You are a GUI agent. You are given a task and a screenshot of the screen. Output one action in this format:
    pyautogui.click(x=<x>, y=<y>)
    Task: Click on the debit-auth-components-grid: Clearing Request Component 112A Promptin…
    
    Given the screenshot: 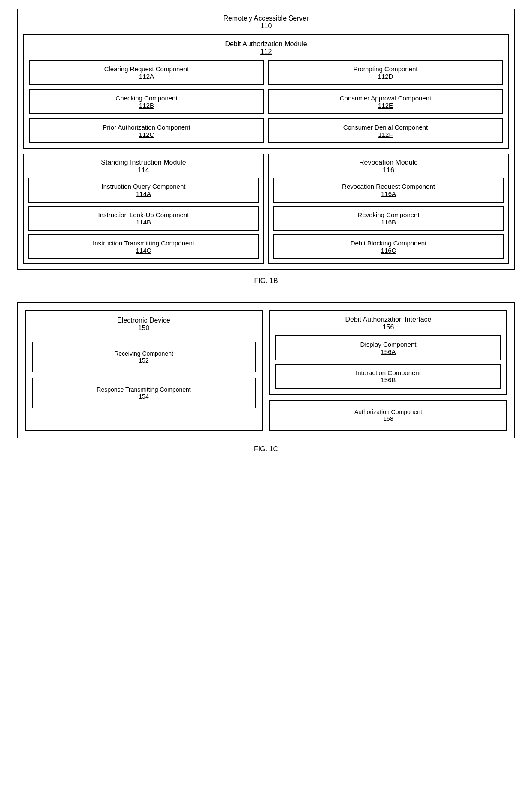 What is the action you would take?
    pyautogui.click(x=266, y=102)
    